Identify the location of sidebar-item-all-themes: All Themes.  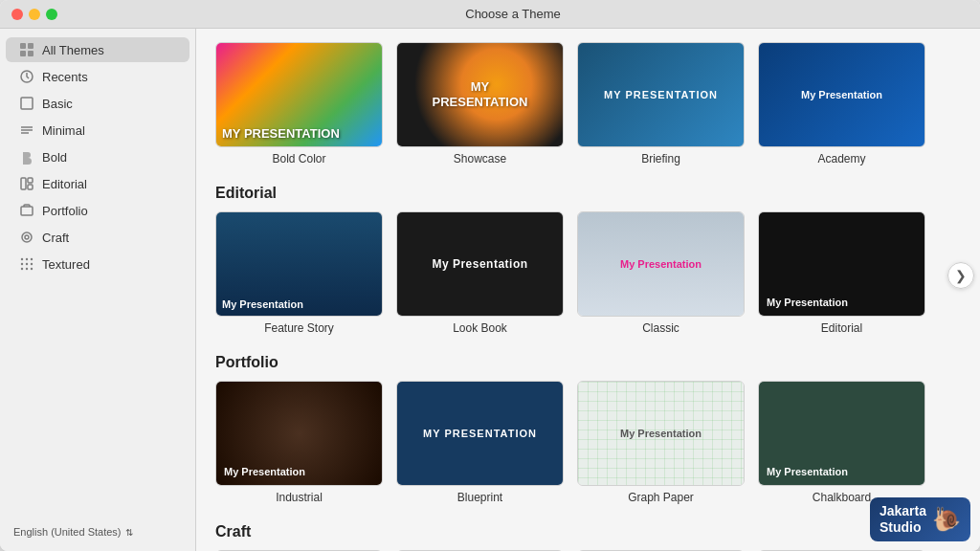
(98, 50).